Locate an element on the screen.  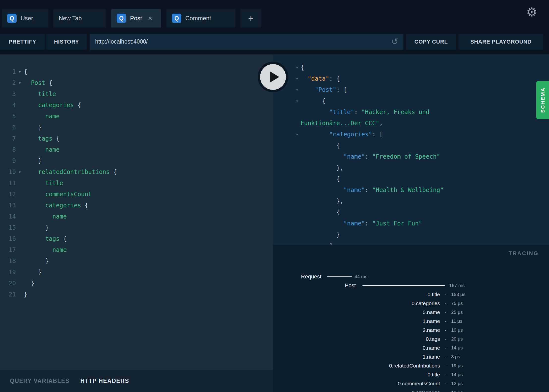
code-token: [ is located at coordinates (345, 90).